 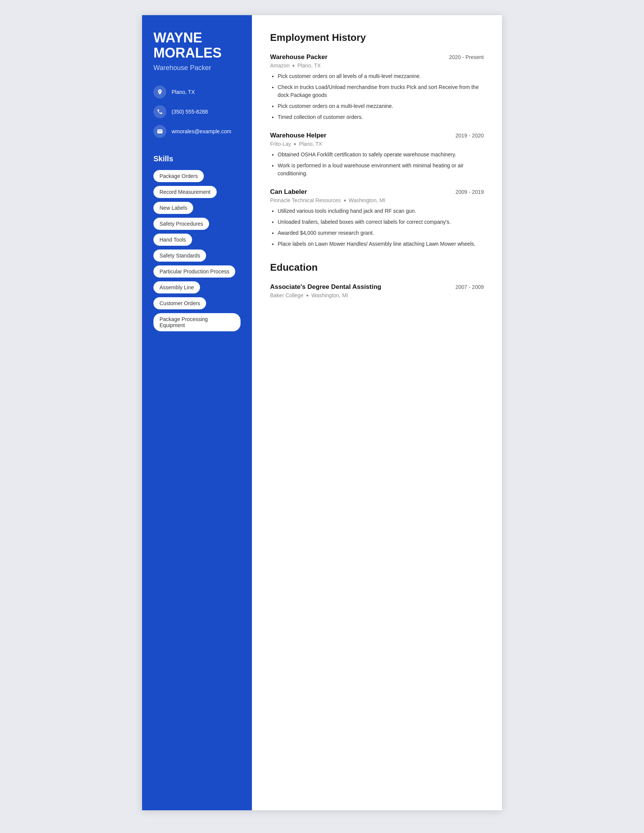 I want to click on skill-tag: Assembly Line, so click(x=177, y=288).